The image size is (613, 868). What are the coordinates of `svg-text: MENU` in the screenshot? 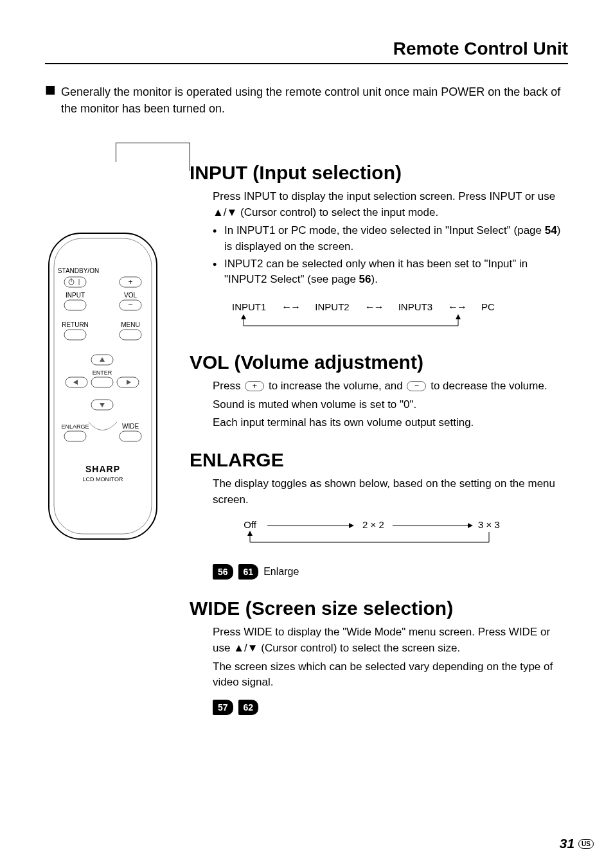 It's located at (130, 325).